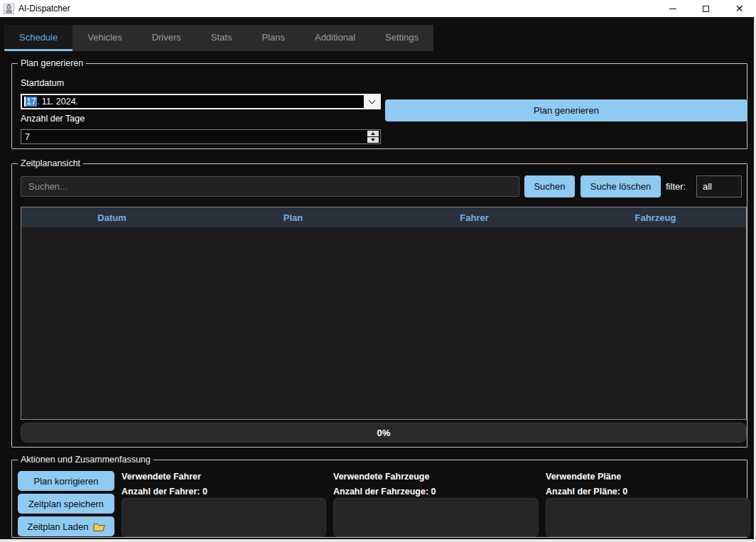  What do you see at coordinates (44, 9) in the screenshot?
I see `window-title: AI-Dispatcher` at bounding box center [44, 9].